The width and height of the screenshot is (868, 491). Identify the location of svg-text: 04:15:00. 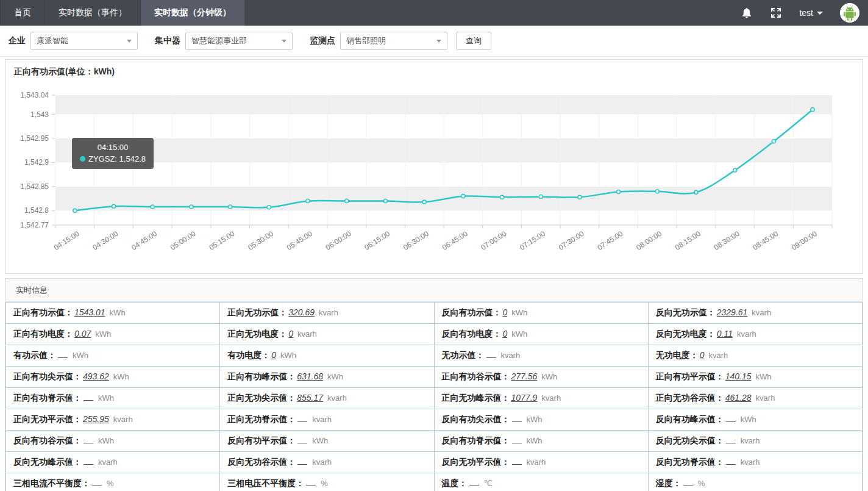
(67, 240).